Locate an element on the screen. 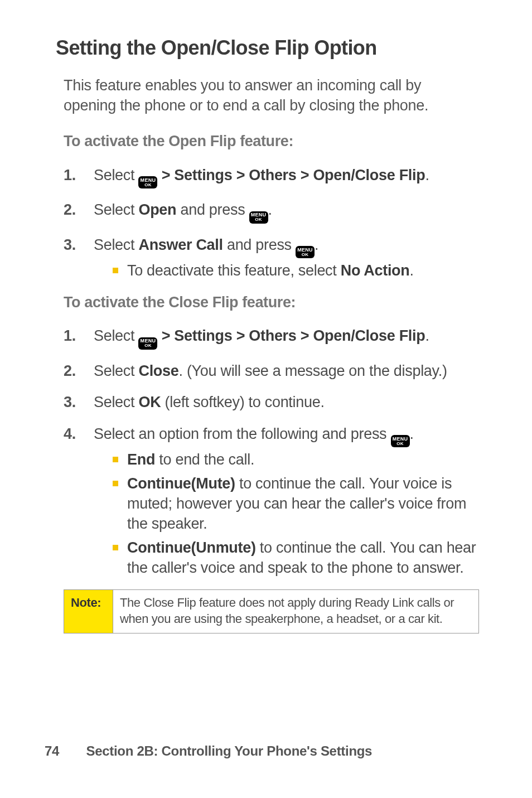  ok-tail: (left softkey) to continue. is located at coordinates (242, 402).